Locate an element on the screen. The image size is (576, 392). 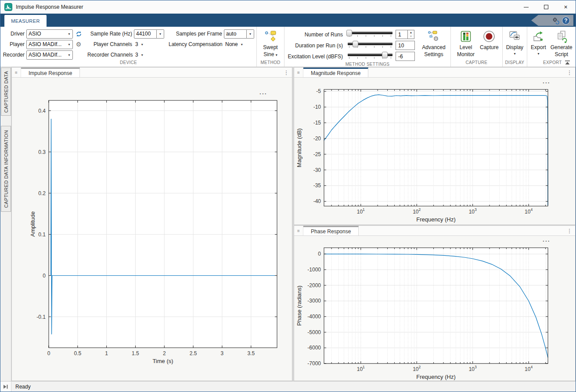
player-dropdown: ASIO MADIf... ▾ is located at coordinates (50, 45).